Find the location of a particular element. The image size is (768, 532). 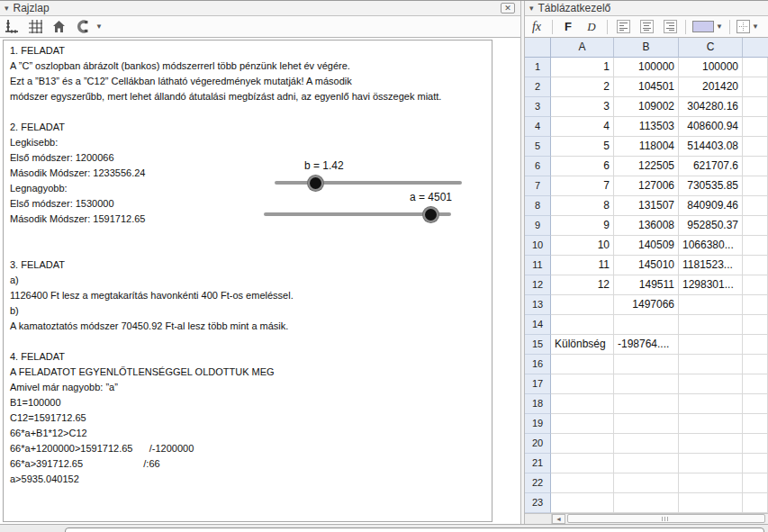

row-header: 18 is located at coordinates (538, 404).